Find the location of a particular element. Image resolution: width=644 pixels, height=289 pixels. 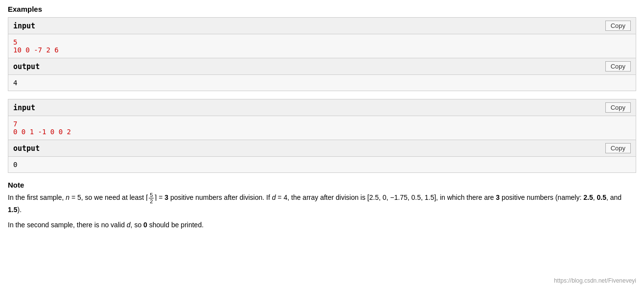

input-label-2: input is located at coordinates (24, 108).